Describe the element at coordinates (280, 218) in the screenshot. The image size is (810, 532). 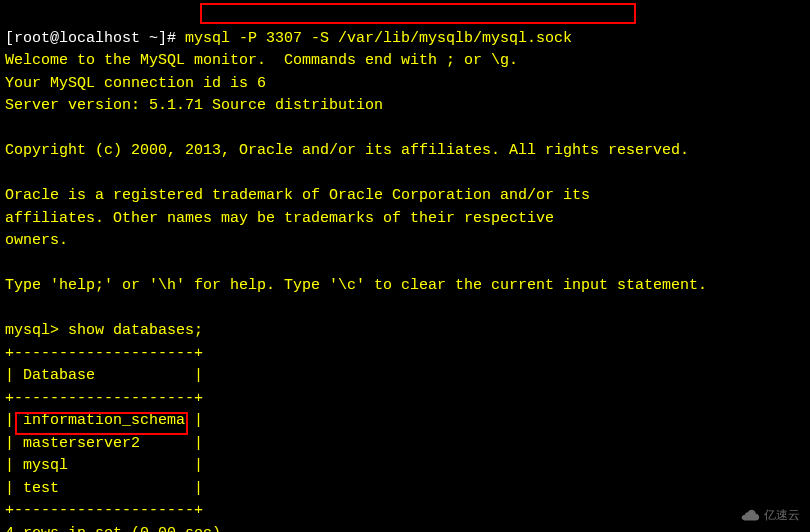
I see `trademark-text-2: affiliates. Other names may be trademark…` at that location.